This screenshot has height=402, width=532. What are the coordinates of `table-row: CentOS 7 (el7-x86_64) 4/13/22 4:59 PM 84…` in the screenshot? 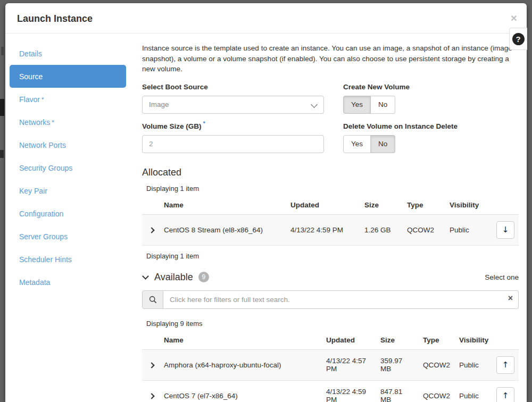 It's located at (330, 391).